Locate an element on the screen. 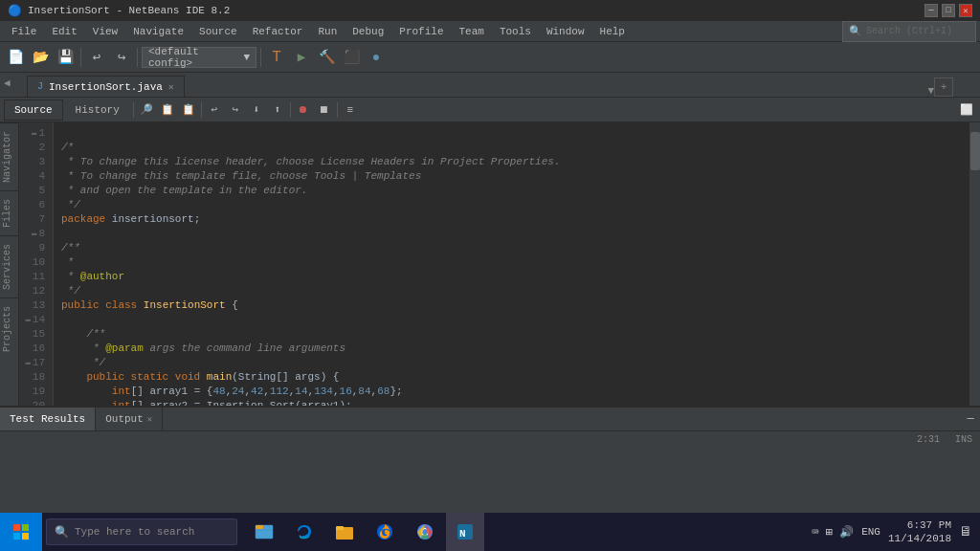 This screenshot has width=980, height=551. etb-btn-5: ↪ is located at coordinates (235, 110).